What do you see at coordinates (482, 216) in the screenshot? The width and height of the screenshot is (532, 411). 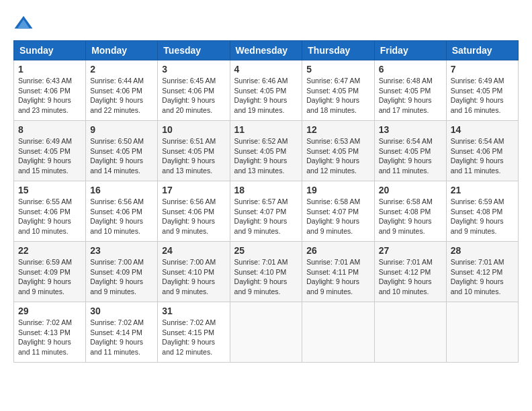 I see `day-info: Sunrise: 6:59 AM Sunset: 4:08 PM Dayligh…` at bounding box center [482, 216].